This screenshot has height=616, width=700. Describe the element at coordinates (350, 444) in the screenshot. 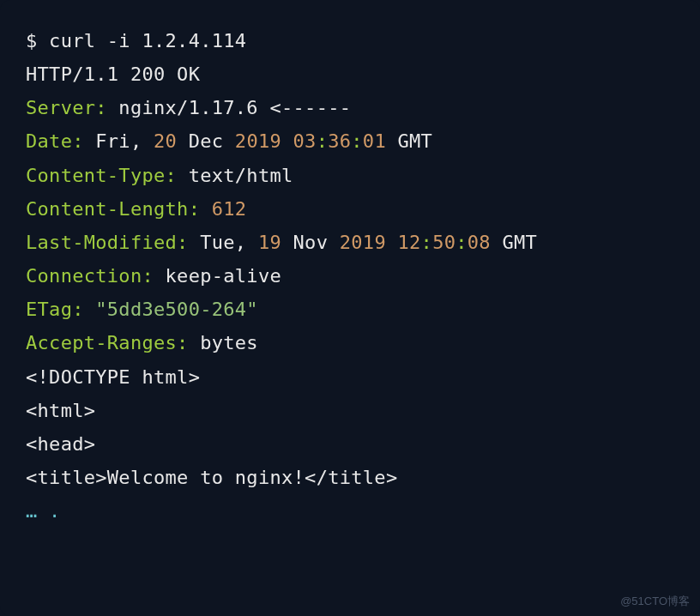

I see `body-head-open: <head>` at that location.